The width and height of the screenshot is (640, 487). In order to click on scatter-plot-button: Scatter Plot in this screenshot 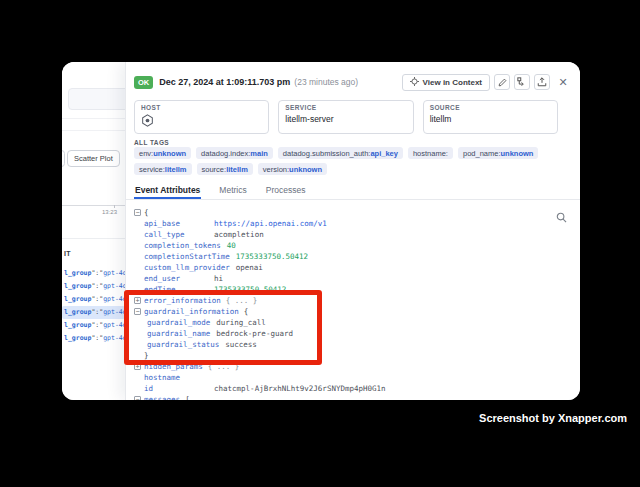, I will do `click(94, 158)`.